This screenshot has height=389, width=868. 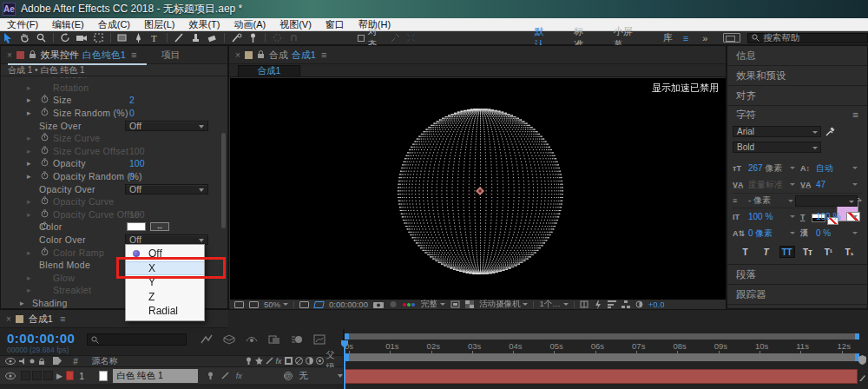 I want to click on workspace-switcher-icon, so click(x=732, y=38).